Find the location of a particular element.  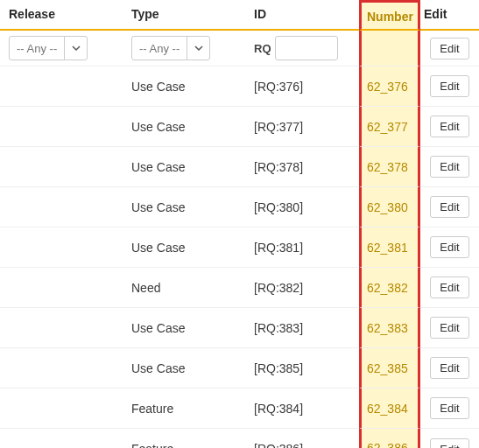

cell-number: 62_378 is located at coordinates (390, 167).